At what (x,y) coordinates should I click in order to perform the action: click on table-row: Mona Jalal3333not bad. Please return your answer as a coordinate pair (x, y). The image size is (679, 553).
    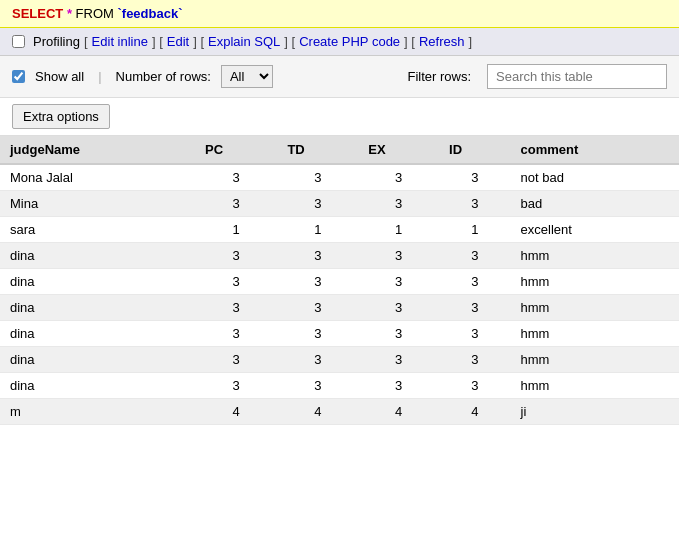
    Looking at the image, I should click on (340, 178).